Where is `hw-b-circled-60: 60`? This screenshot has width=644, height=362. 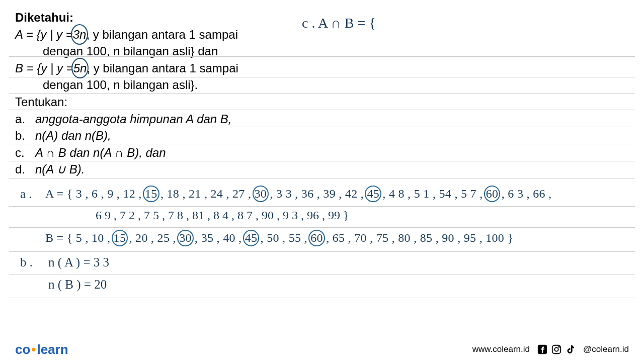 hw-b-circled-60: 60 is located at coordinates (317, 238).